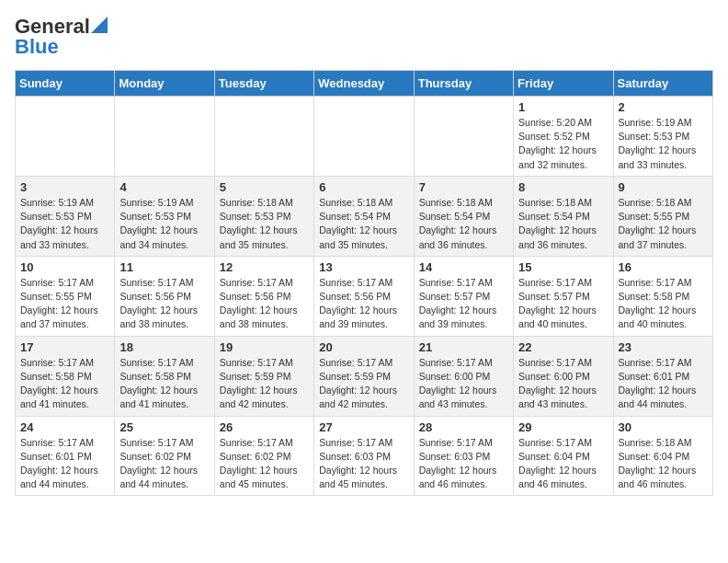  I want to click on calendar-cell: 16Sunrise: 5:17 AMSunset: 5:58 PMDayligh…, so click(663, 296).